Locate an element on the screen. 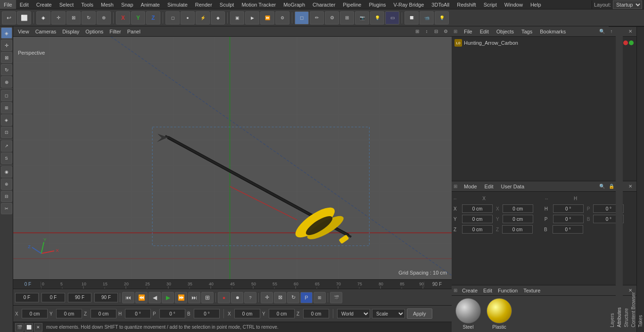 This screenshot has height=332, width=644. rotate-tool-btn: ↻ is located at coordinates (293, 298).